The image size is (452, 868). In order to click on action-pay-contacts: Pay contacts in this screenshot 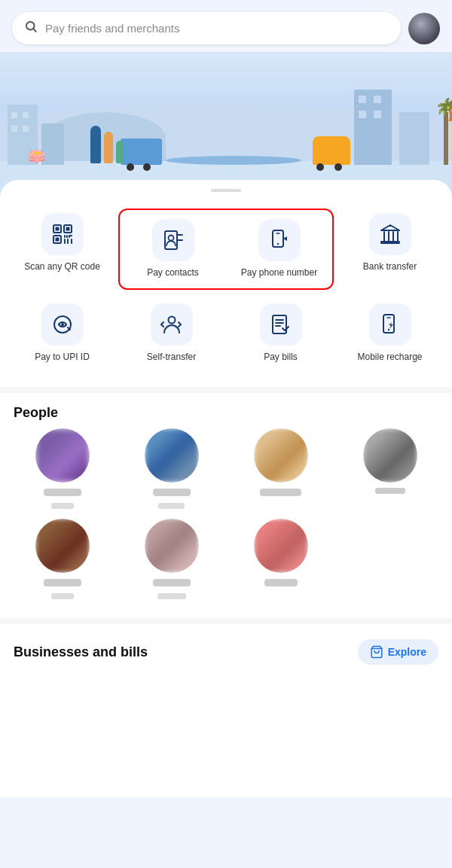, I will do `click(173, 249)`.